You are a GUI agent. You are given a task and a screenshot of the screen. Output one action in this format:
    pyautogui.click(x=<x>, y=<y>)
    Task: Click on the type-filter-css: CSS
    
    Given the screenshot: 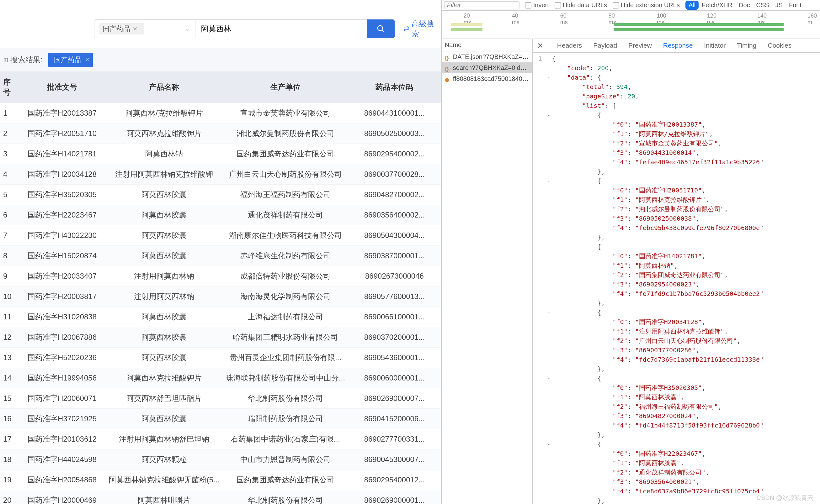 What is the action you would take?
    pyautogui.click(x=763, y=5)
    